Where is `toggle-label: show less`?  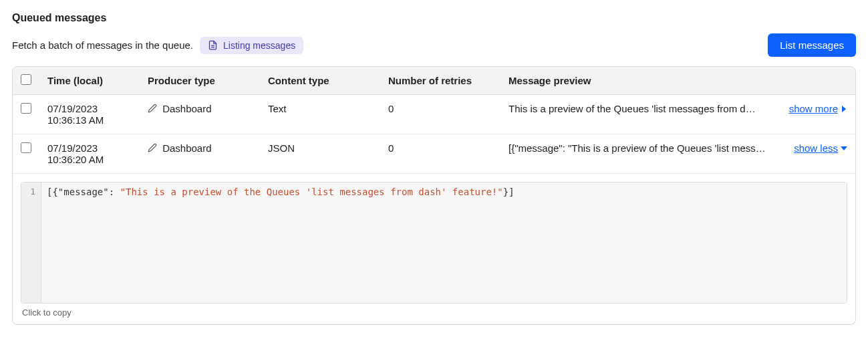 toggle-label: show less is located at coordinates (816, 148).